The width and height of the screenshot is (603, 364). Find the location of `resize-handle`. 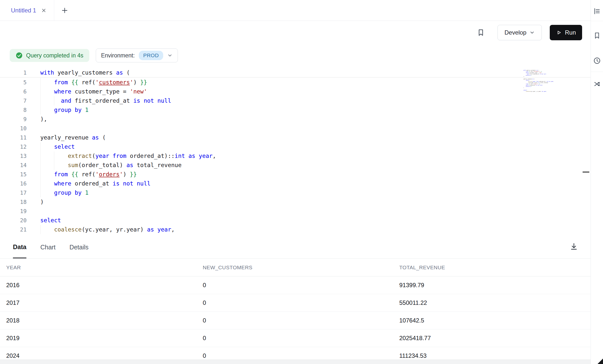

resize-handle is located at coordinates (600, 361).